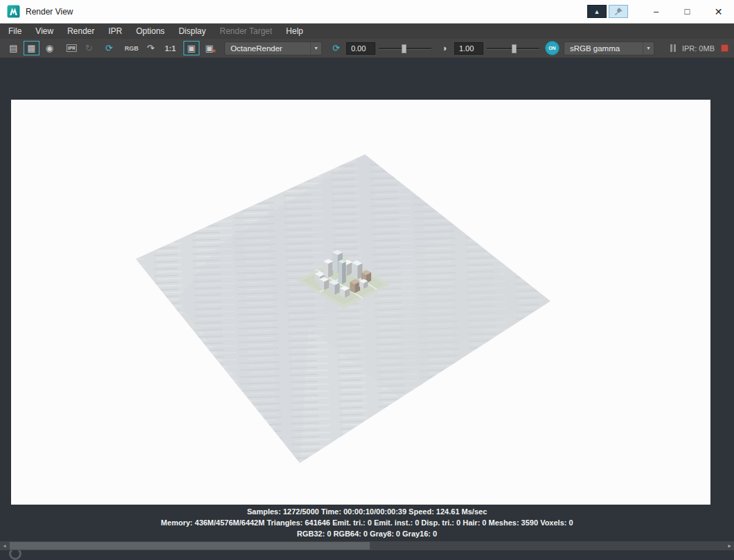 The width and height of the screenshot is (734, 560). I want to click on refresh-ipr-button: ↻, so click(89, 48).